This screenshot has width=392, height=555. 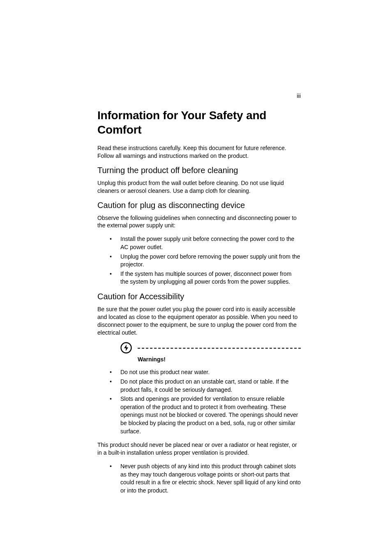 What do you see at coordinates (199, 321) in the screenshot?
I see `section-body: Be sure that the power outlet you plug t…` at bounding box center [199, 321].